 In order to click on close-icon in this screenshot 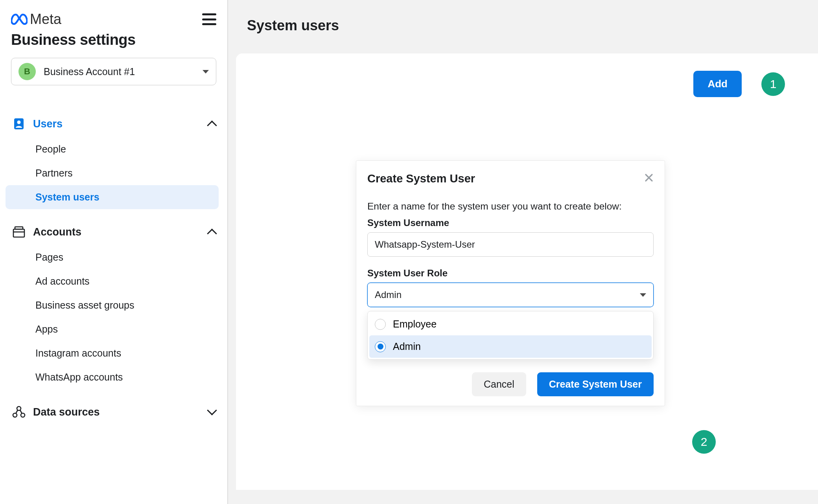, I will do `click(649, 178)`.